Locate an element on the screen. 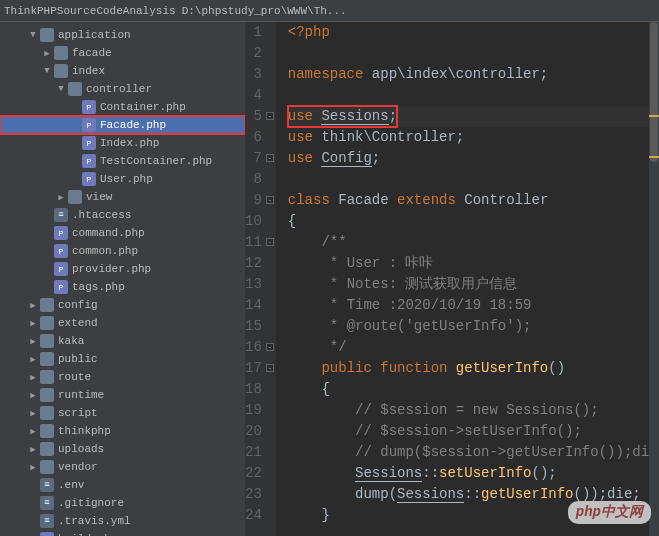  tree-item: .htaccess is located at coordinates (122, 215).